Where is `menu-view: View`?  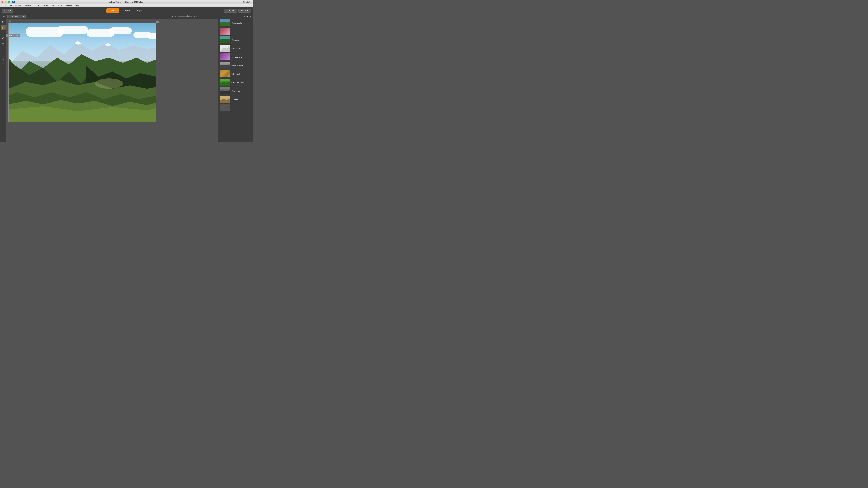
menu-view: View is located at coordinates (60, 5).